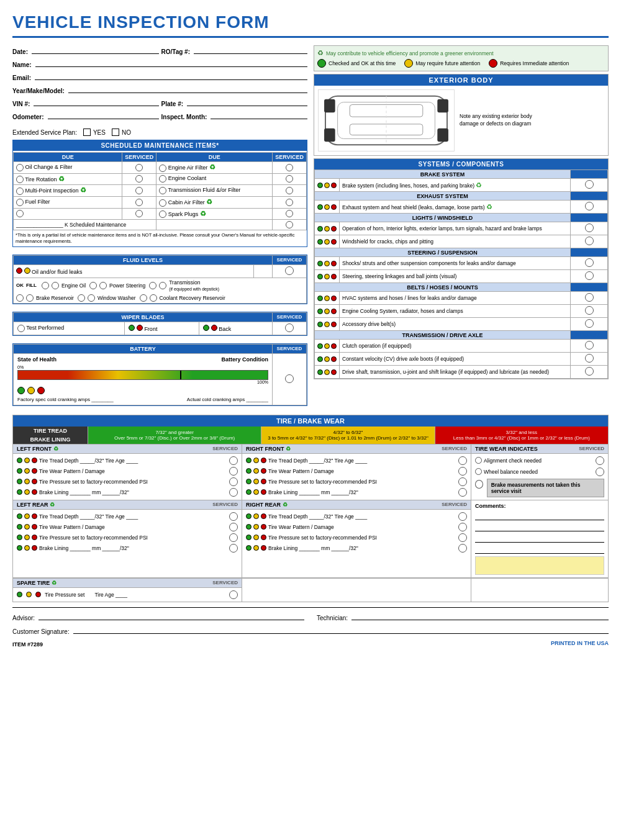 Image resolution: width=621 pixels, height=840 pixels. I want to click on year-label: Year/Make/Model:, so click(39, 91).